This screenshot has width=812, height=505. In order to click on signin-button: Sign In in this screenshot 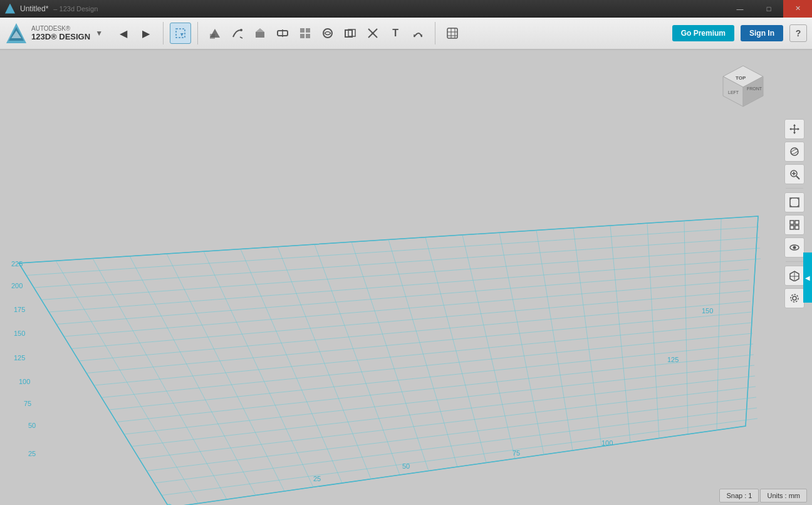, I will do `click(762, 33)`.